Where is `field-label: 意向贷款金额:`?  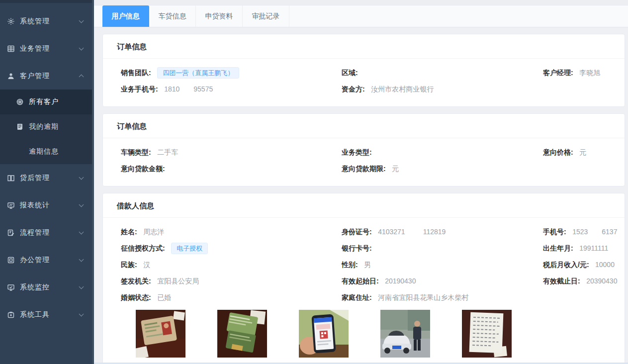
field-label: 意向贷款金额: is located at coordinates (143, 169).